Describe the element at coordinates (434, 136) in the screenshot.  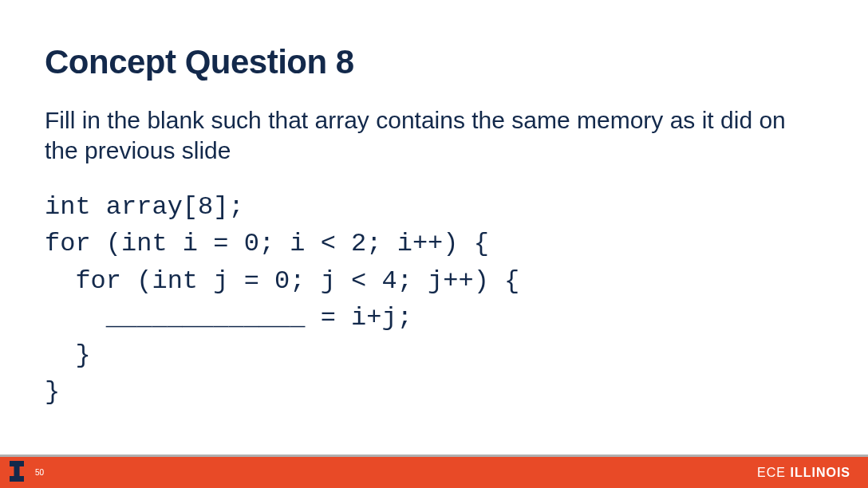
I see `slide-prompt: Fill in the blank such that array contai…` at that location.